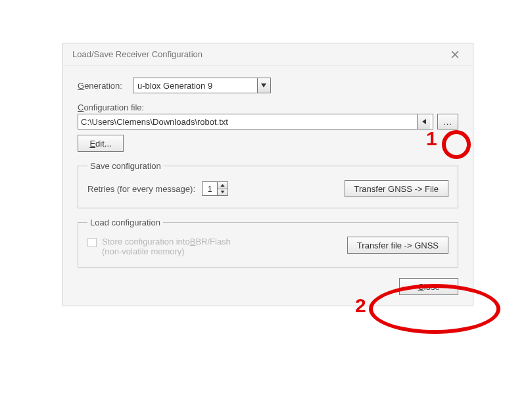  I want to click on dialog-footer: Close, so click(268, 286).